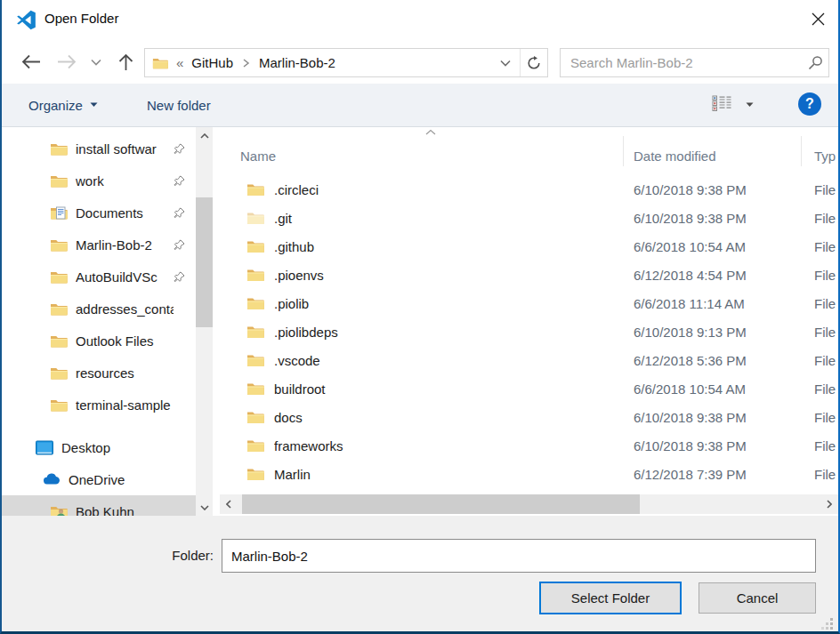 Image resolution: width=840 pixels, height=634 pixels. What do you see at coordinates (724, 219) in the screenshot?
I see `file-date-modified: 6/10/2018 9:38 PM` at bounding box center [724, 219].